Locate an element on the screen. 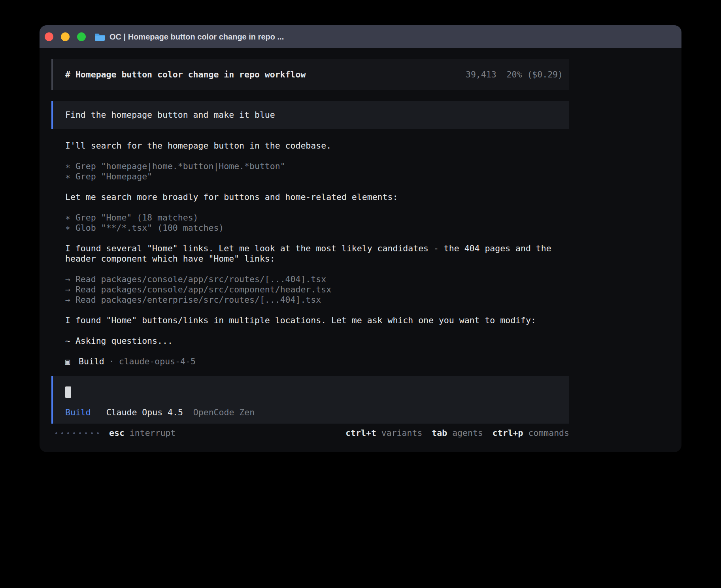 The width and height of the screenshot is (721, 588). agent-name: Build is located at coordinates (92, 362).